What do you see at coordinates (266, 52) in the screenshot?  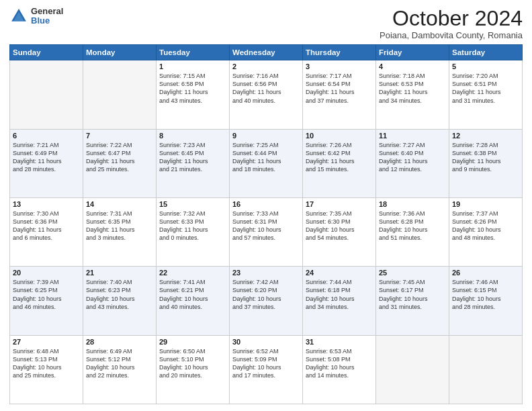 I see `day-of-week-header: Wednesday` at bounding box center [266, 52].